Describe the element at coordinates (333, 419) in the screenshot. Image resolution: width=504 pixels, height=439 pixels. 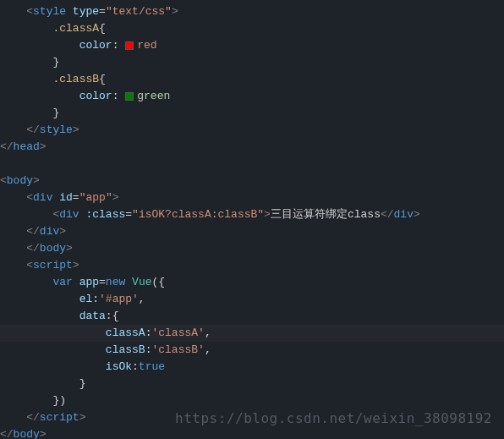
I see `watermark-text: https://blog.csdn.net/weixin_38098192` at that location.